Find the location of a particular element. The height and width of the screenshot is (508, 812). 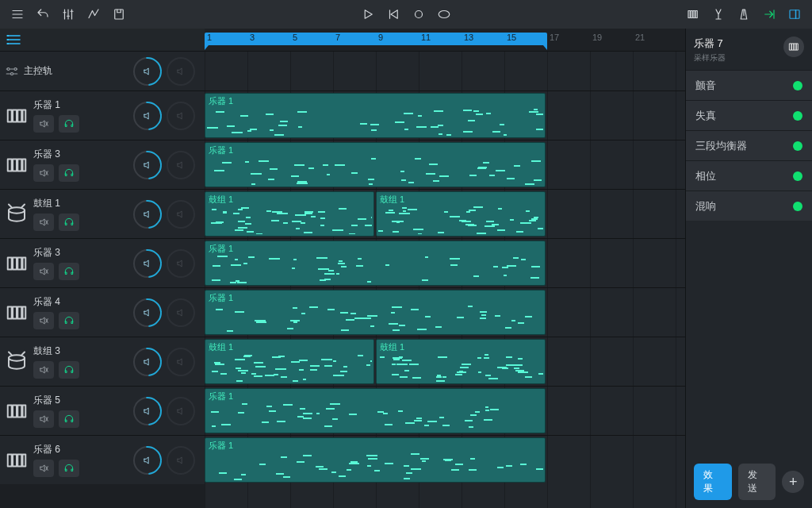

save-icon is located at coordinates (119, 14).